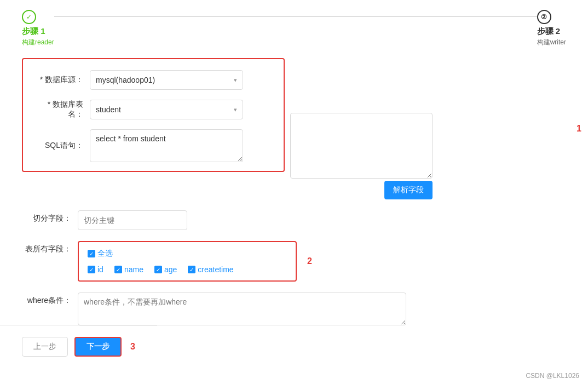 This screenshot has width=588, height=384. What do you see at coordinates (153, 115) in the screenshot?
I see `section1-red-box: * 数据库源： mysql(hadoop01) ▾ * 数据库表名： stude…` at bounding box center [153, 115].